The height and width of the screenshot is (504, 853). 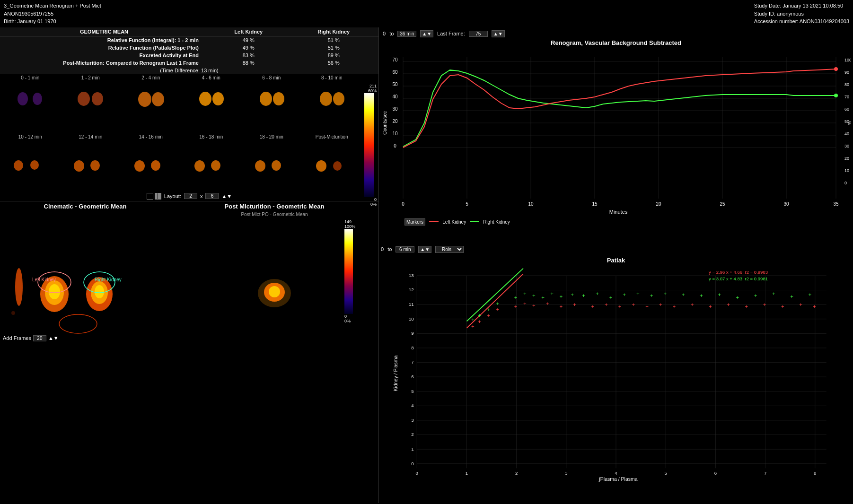 I want to click on svg-text: 40, so click(x=847, y=134).